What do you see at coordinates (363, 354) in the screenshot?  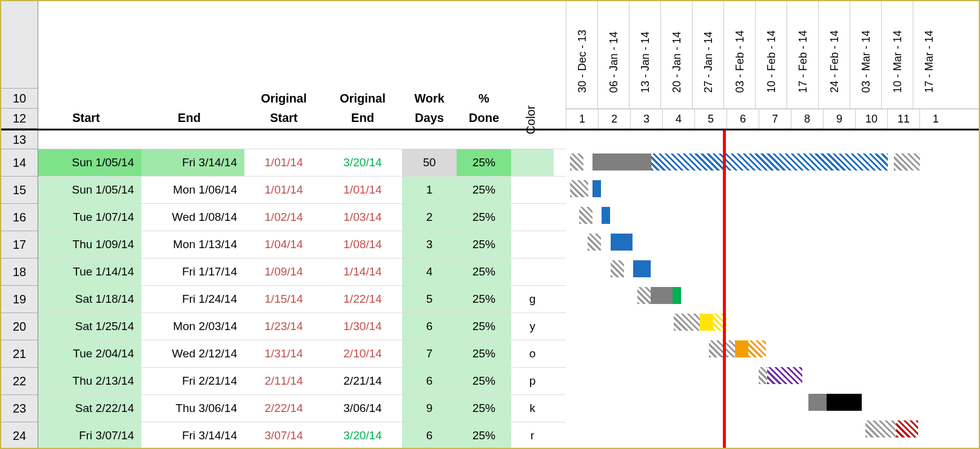 I see `cell-original-end: 2/10/14` at bounding box center [363, 354].